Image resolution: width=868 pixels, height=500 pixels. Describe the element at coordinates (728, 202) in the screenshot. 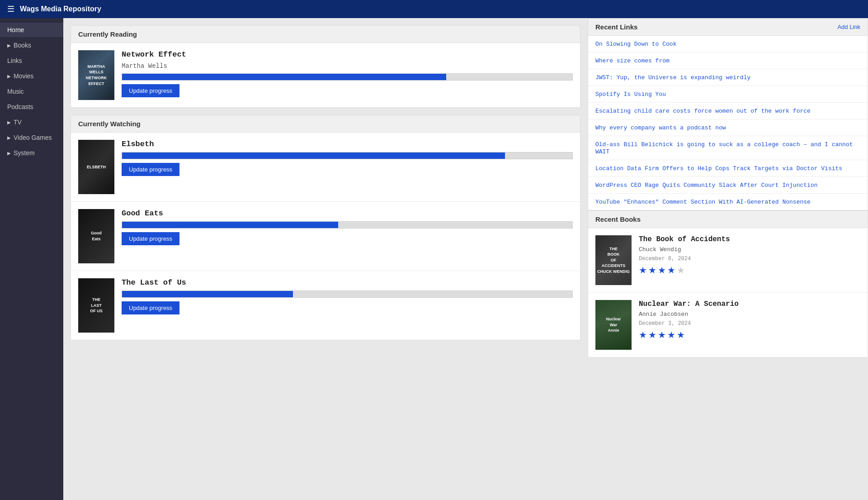

I see `link-item: YouTube "Enhances" Comment Section With …` at that location.